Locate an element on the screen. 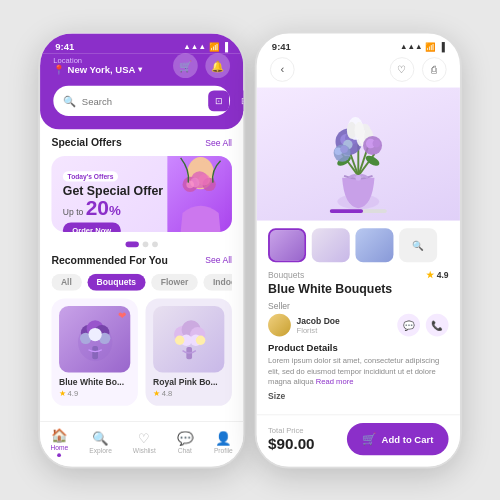  order-now-button: Order Now is located at coordinates (92, 228).